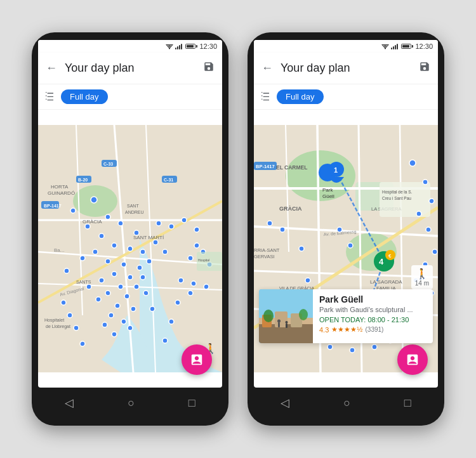 This screenshot has width=476, height=458. What do you see at coordinates (346, 46) in the screenshot?
I see `status-bar-right: 12:30` at bounding box center [346, 46].